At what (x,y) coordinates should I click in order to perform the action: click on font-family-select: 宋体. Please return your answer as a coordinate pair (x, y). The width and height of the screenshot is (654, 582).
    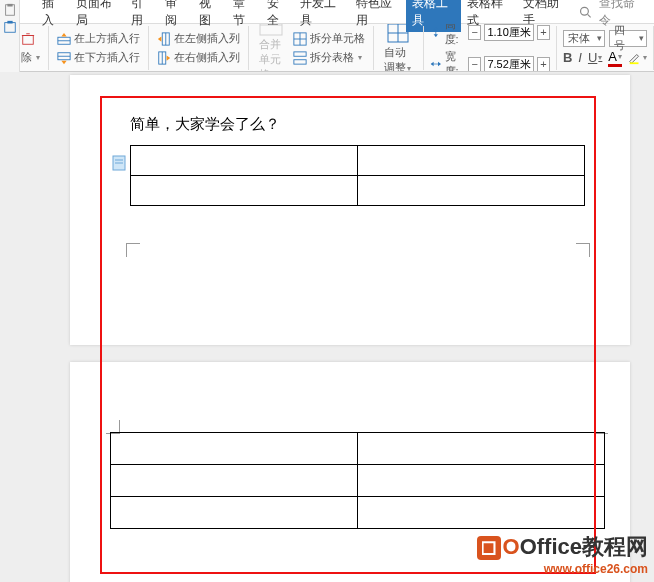
    Looking at the image, I should click on (584, 38).